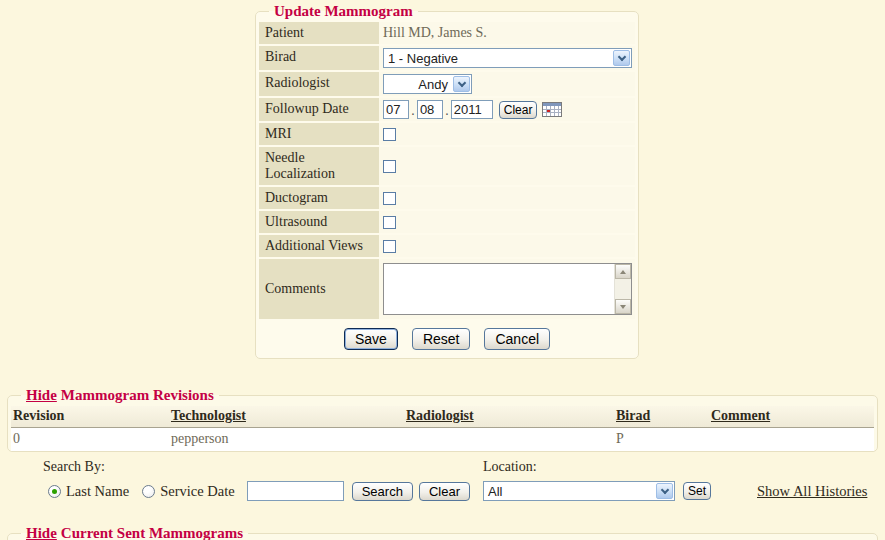  Describe the element at coordinates (148, 492) in the screenshot. I see `radio-unselected-icon` at that location.